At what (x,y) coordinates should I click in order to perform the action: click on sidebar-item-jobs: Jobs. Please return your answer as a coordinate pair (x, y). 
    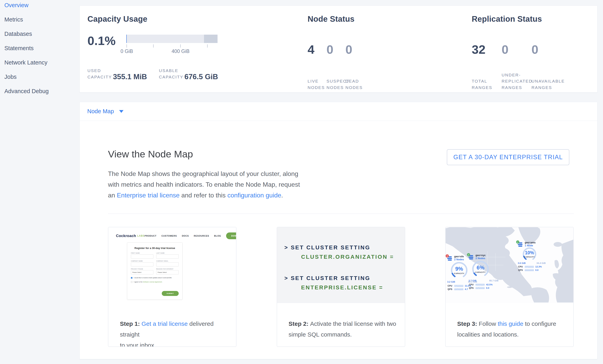
    Looking at the image, I should click on (40, 77).